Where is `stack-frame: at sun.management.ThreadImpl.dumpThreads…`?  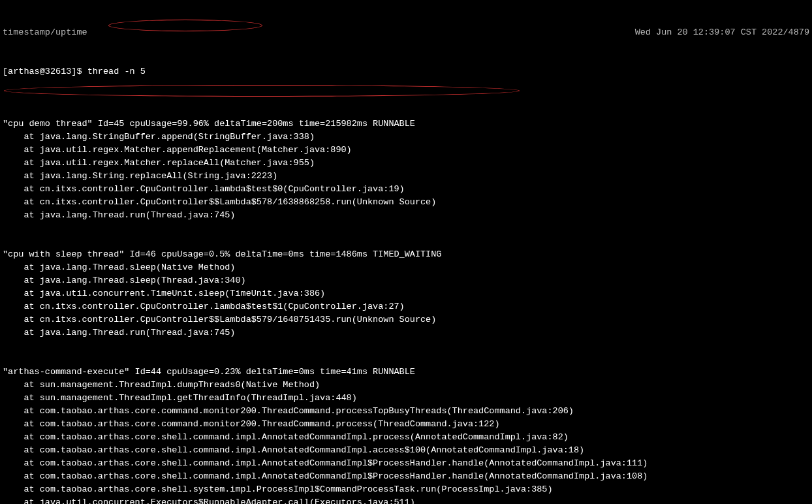
stack-frame: at sun.management.ThreadImpl.dumpThreads… is located at coordinates (406, 385).